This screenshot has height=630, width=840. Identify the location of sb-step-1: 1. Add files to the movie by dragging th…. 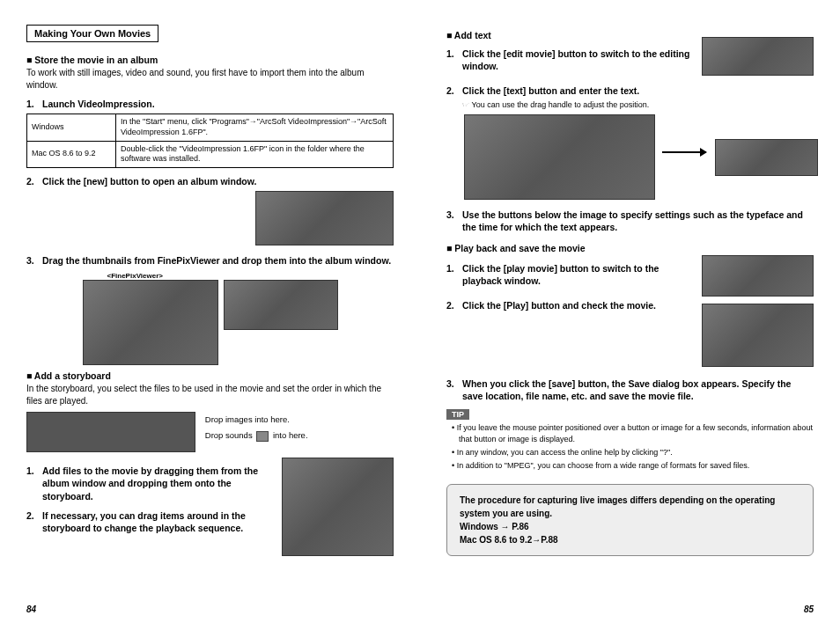
(148, 484).